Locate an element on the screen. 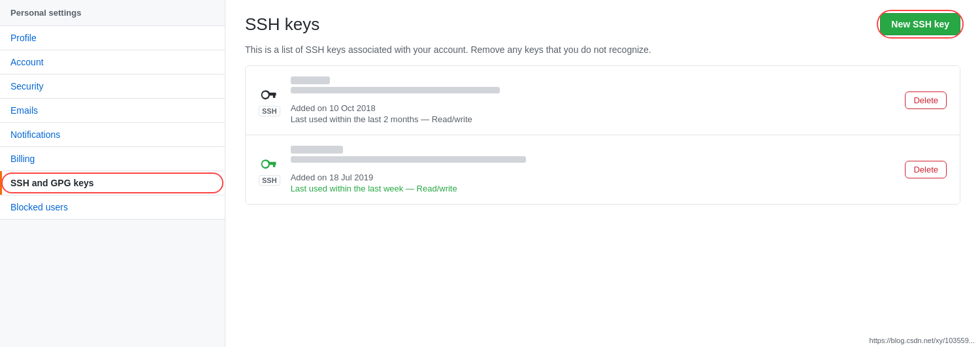 This screenshot has width=980, height=347. table-row: SSH Added on 10 Oct 2018 Last used withi… is located at coordinates (602, 101).